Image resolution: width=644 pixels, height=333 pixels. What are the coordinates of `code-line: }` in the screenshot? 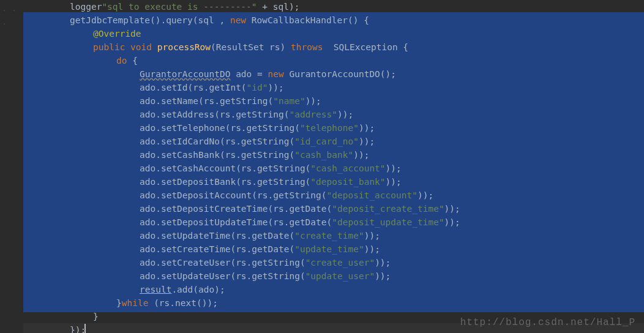 It's located at (242, 316).